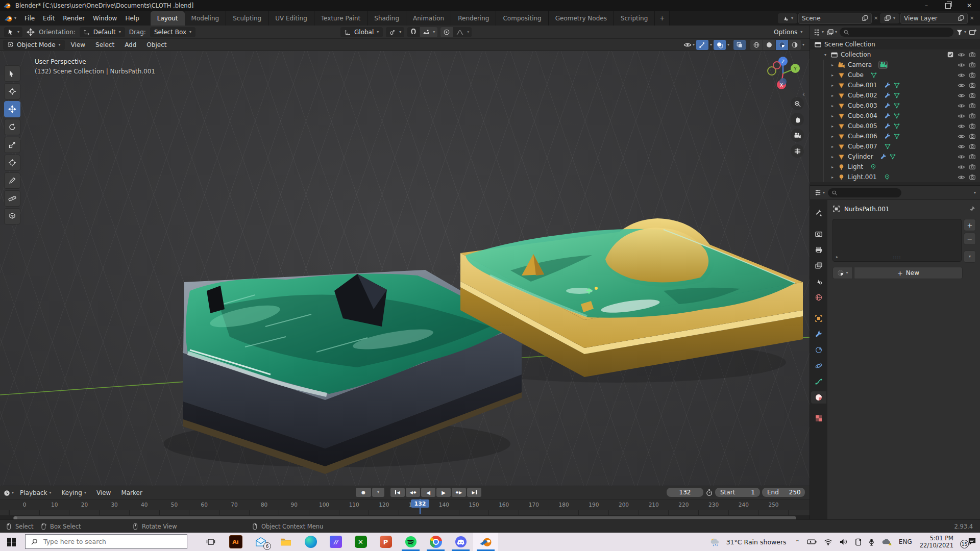  I want to click on shading-wireframe-button, so click(756, 45).